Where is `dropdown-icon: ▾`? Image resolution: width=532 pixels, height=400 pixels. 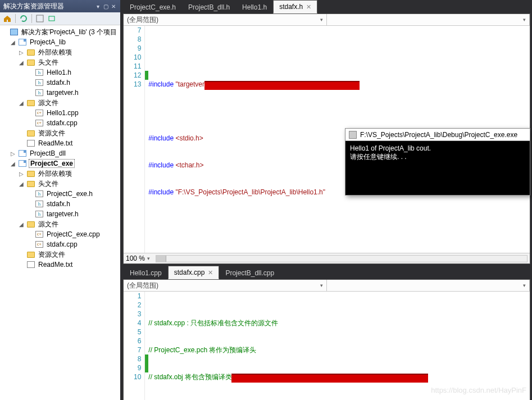
dropdown-icon: ▾ is located at coordinates (98, 6).